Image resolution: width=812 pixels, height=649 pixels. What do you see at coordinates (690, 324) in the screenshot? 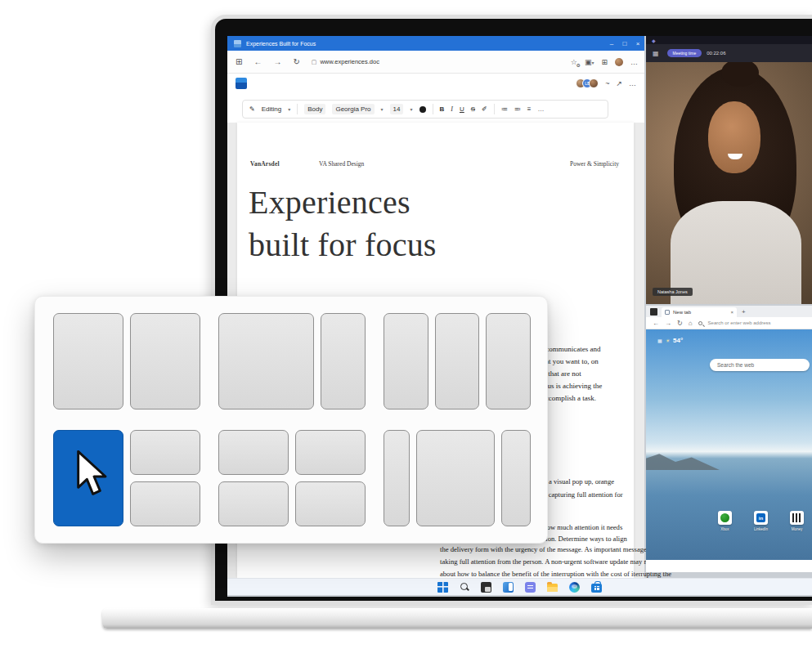
I see `home-icon: ⌂` at bounding box center [690, 324].